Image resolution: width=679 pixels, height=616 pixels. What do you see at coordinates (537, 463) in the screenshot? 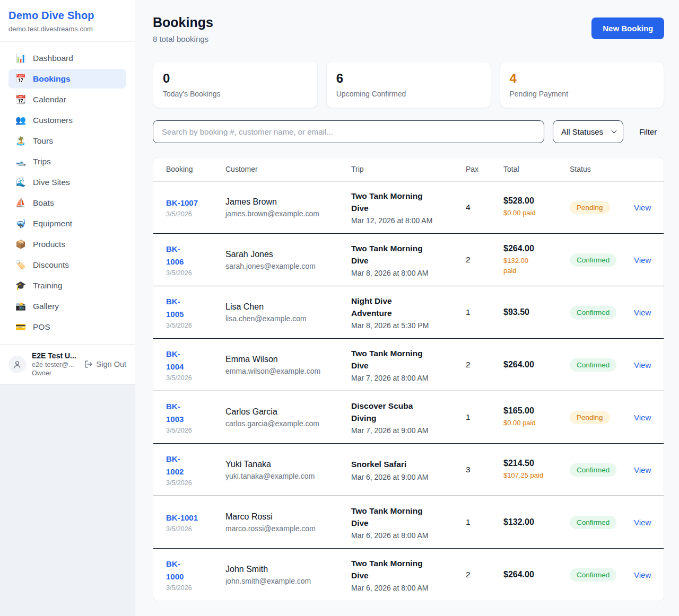
I see `total-amount: $214.50` at bounding box center [537, 463].